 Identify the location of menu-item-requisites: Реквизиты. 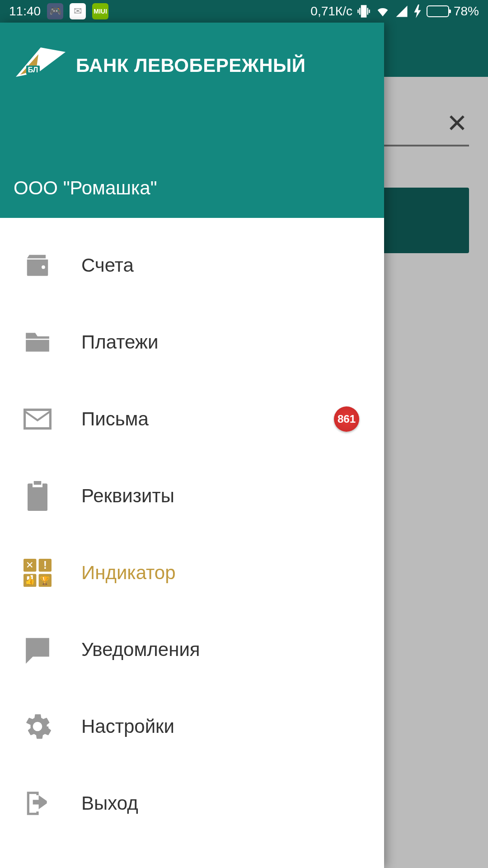
(192, 496).